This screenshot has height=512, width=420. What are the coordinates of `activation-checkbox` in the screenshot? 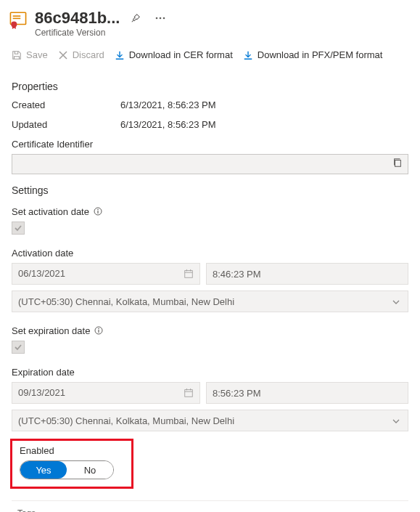 It's located at (18, 228).